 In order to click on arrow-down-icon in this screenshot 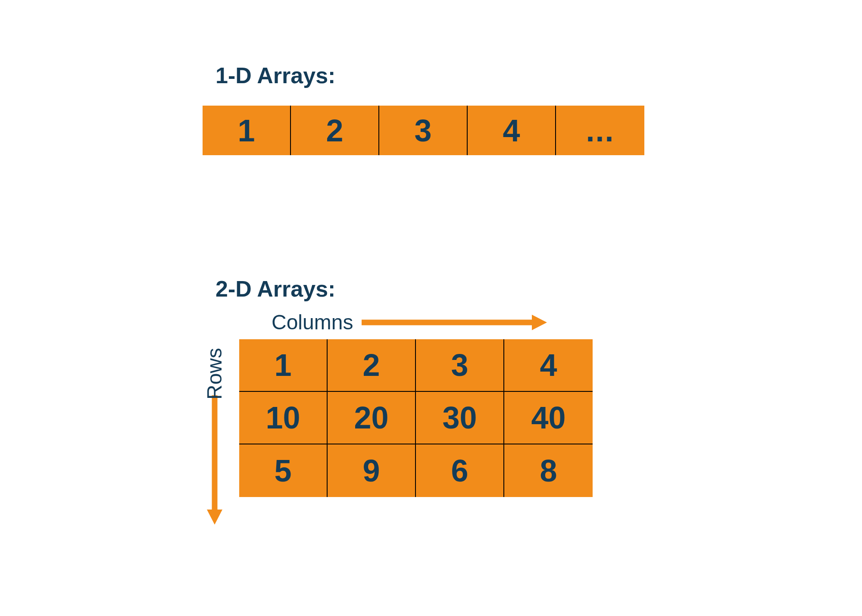, I will do `click(215, 460)`.